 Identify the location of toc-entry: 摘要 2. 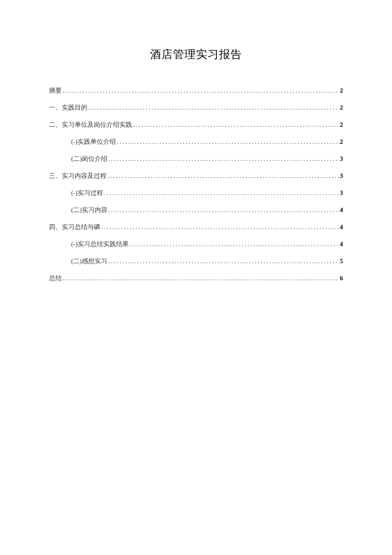
(196, 90).